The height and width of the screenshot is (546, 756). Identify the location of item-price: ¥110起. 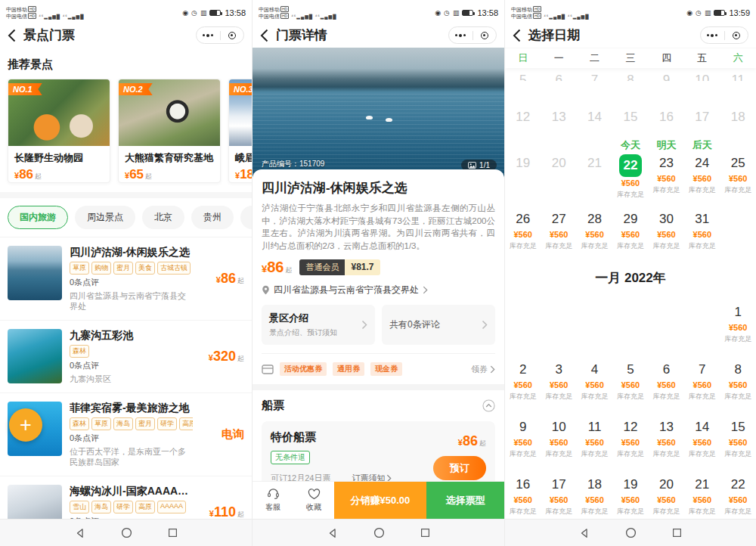
(222, 513).